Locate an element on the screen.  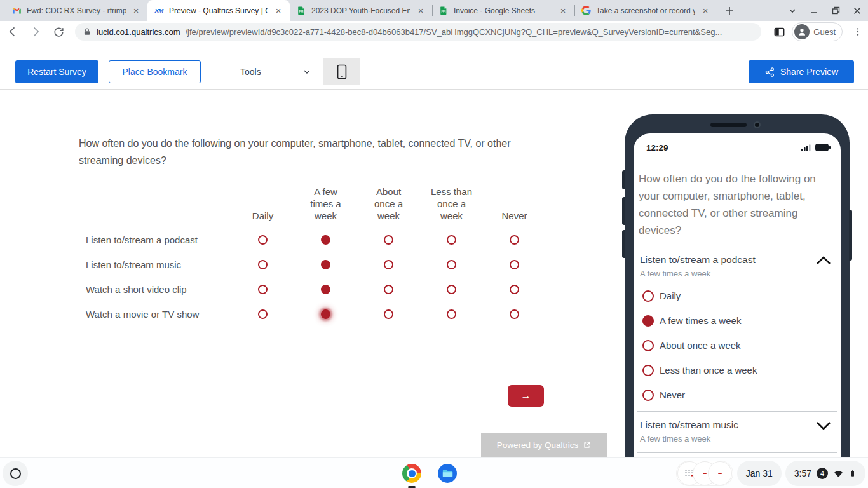
column-header-label: Daily is located at coordinates (263, 216).